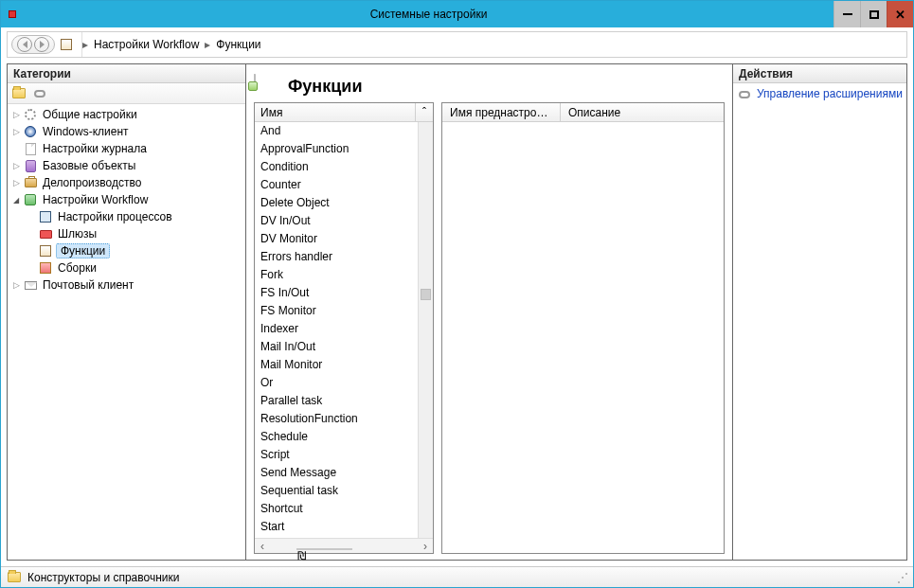  Describe the element at coordinates (336, 150) in the screenshot. I see `list-item: ApprovalFunction` at that location.